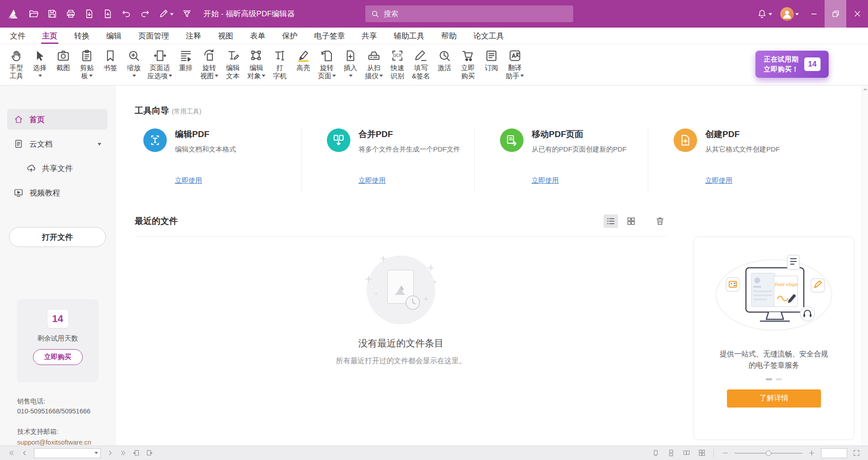 The width and height of the screenshot is (868, 460). Describe the element at coordinates (755, 161) in the screenshot. I see `tool-card-create-pdf: 创建PDF从其它格式文件创建PDF立即使用` at that location.